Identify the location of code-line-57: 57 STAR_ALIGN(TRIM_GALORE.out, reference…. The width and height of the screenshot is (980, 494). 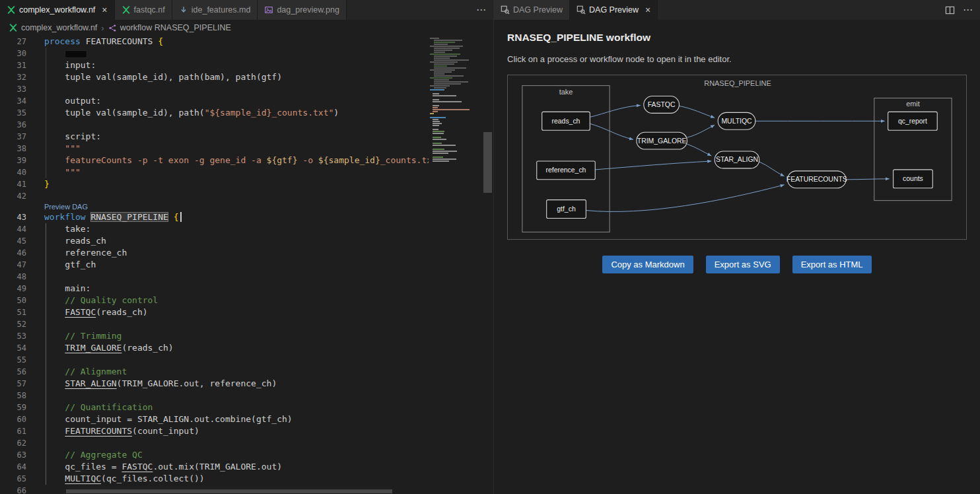
(247, 384).